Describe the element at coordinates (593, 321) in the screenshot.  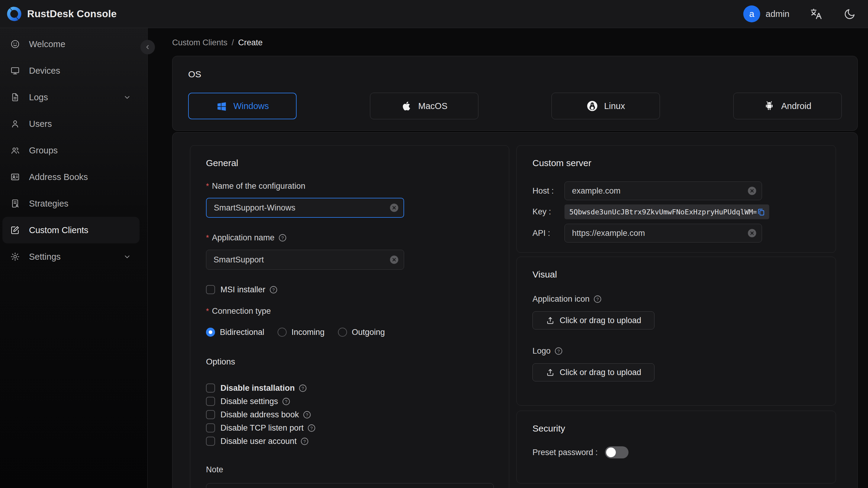
I see `app-icon-upload-button: Click or drag to upload` at that location.